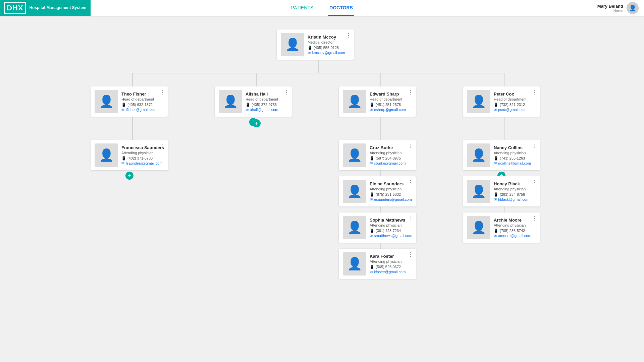 Image resolution: width=644 pixels, height=362 pixels. I want to click on user-role: Nurse, so click(610, 11).